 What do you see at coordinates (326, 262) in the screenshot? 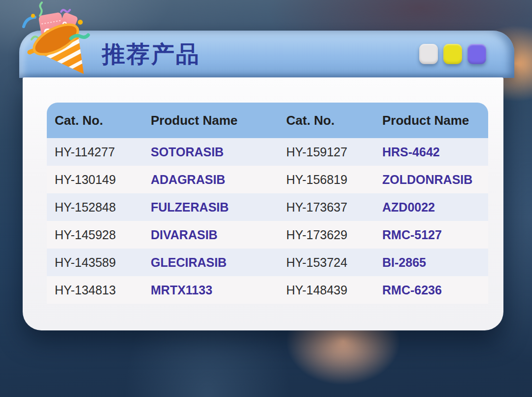
I see `cat-no: HY-153724` at bounding box center [326, 262].